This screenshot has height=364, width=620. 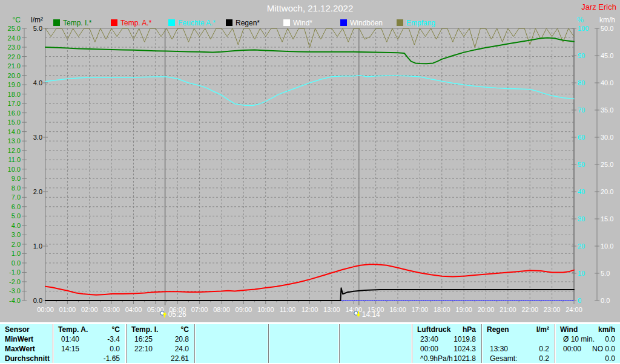 I want to click on axis-label-kmh: 25.0, so click(x=607, y=164).